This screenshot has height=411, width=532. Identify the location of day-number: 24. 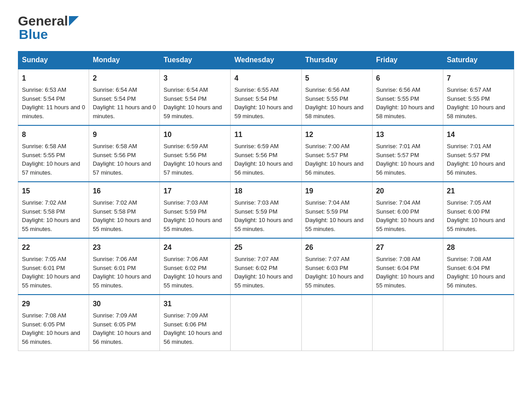
(195, 248).